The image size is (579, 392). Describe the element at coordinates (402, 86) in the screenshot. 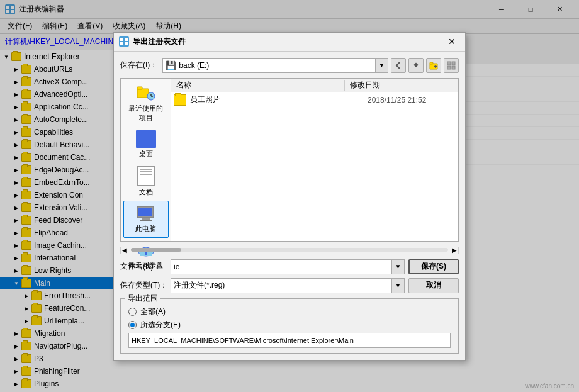

I see `fl-col-date: 修改日期` at that location.